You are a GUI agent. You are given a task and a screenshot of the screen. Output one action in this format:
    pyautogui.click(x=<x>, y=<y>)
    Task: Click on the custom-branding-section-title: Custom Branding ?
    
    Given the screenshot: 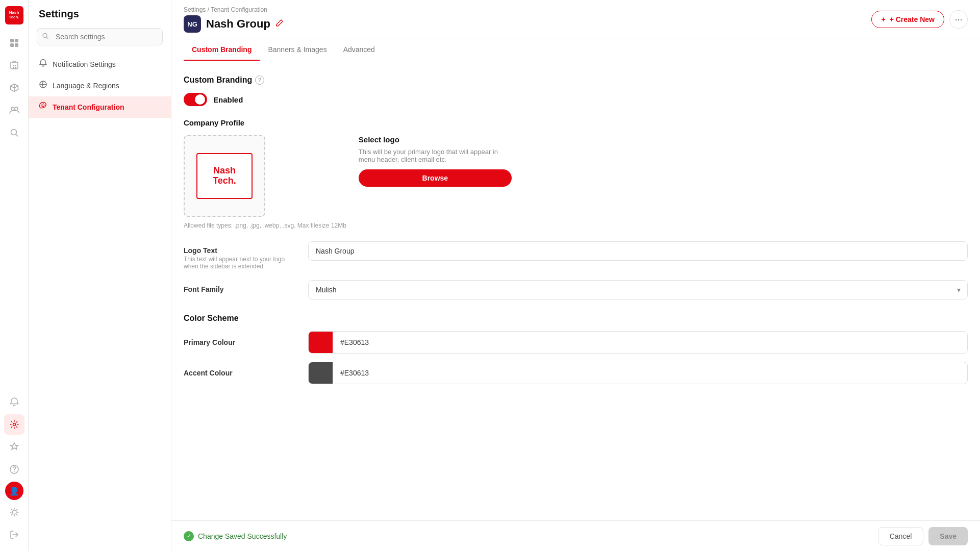 What is the action you would take?
    pyautogui.click(x=575, y=80)
    